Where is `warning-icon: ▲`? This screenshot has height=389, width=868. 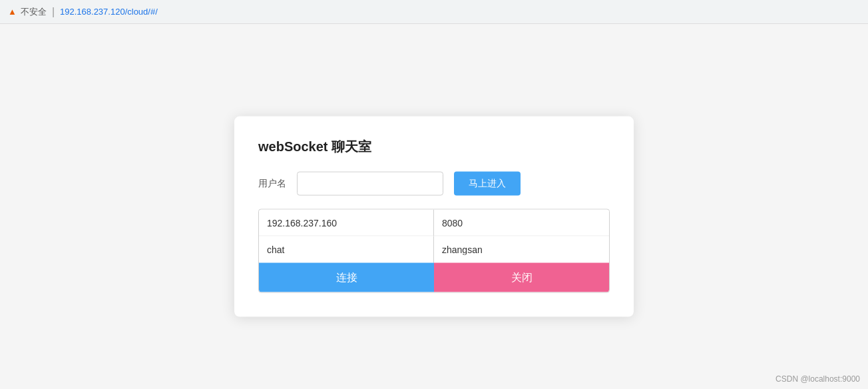
warning-icon: ▲ is located at coordinates (12, 12).